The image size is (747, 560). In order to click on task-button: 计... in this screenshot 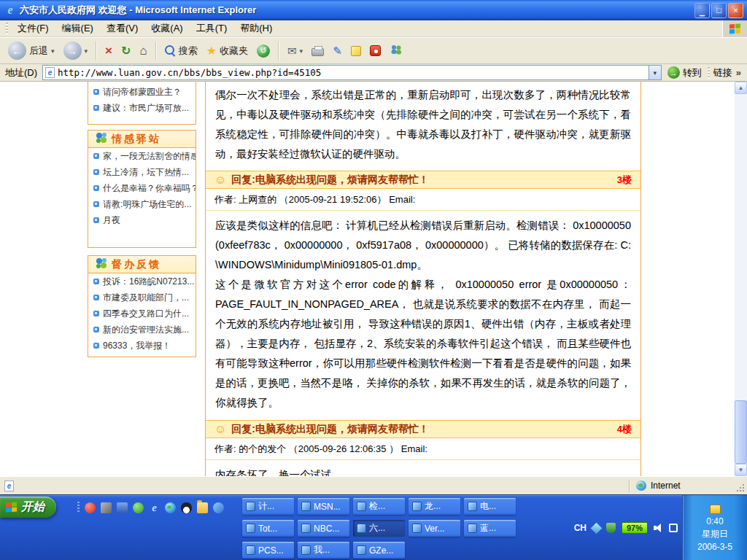, I will do `click(268, 506)`.